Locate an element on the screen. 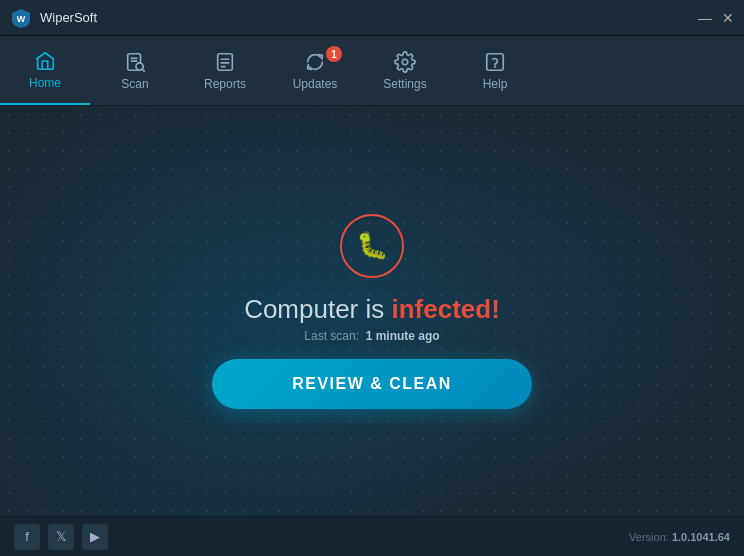 The image size is (744, 556). version-label: Version: is located at coordinates (649, 537).